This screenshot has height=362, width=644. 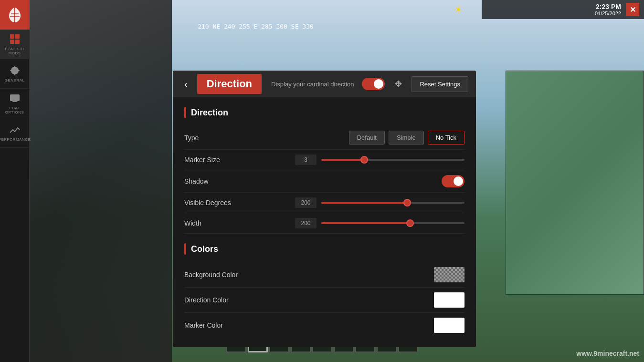 What do you see at coordinates (453, 181) in the screenshot?
I see `shadow-toggle` at bounding box center [453, 181].